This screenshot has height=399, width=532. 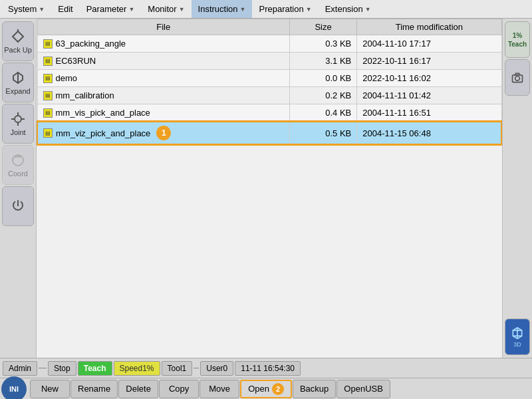 What do you see at coordinates (278, 389) in the screenshot?
I see `open-badge: 2` at bounding box center [278, 389].